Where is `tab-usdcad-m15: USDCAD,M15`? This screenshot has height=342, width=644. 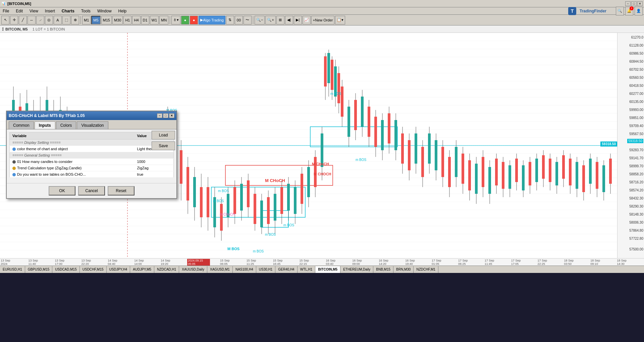
tab-usdcad-m15: USDCAD,M15 is located at coordinates (66, 270).